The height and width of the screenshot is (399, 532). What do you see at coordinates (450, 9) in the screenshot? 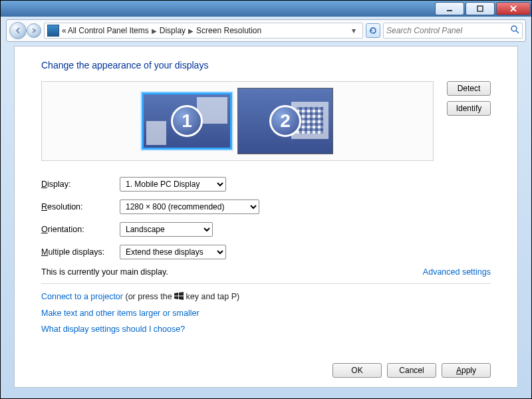
I see `minimize-button` at bounding box center [450, 9].